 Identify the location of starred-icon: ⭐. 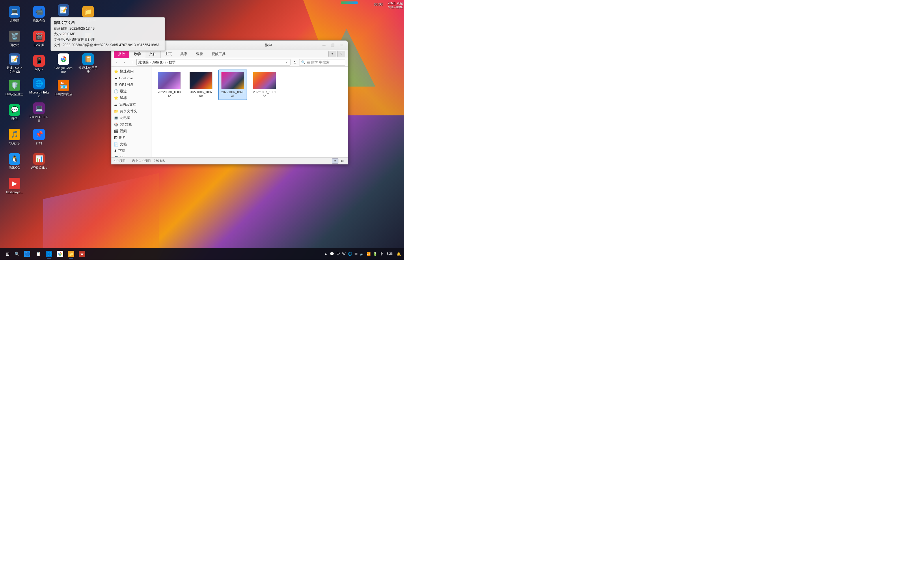
(116, 98).